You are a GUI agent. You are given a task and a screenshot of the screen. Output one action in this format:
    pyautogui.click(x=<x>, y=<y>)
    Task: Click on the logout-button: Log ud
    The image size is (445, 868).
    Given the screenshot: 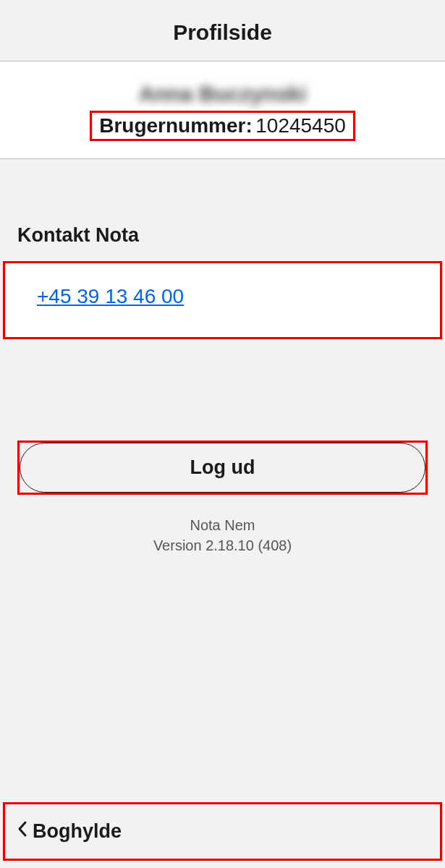 What is the action you would take?
    pyautogui.click(x=223, y=467)
    